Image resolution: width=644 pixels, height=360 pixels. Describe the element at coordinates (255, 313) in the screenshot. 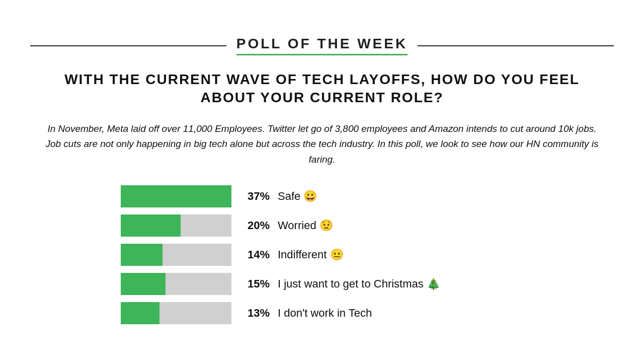

I see `bar-percent: 13%` at that location.